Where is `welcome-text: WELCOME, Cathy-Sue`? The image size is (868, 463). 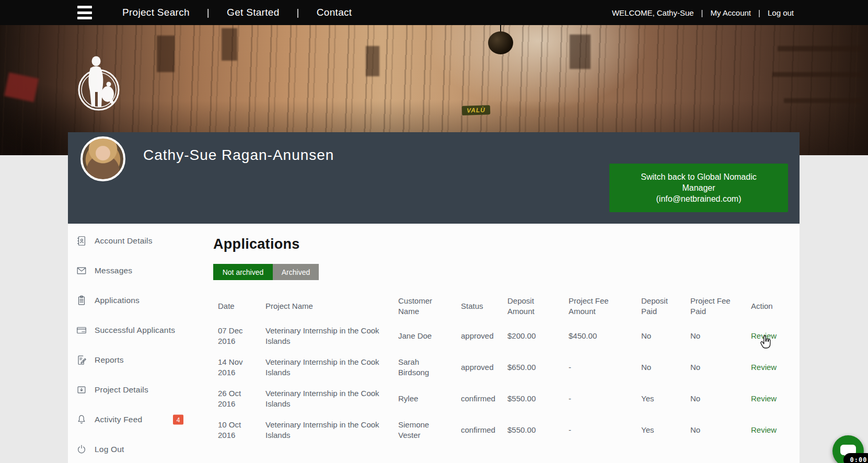
welcome-text: WELCOME, Cathy-Sue is located at coordinates (653, 13).